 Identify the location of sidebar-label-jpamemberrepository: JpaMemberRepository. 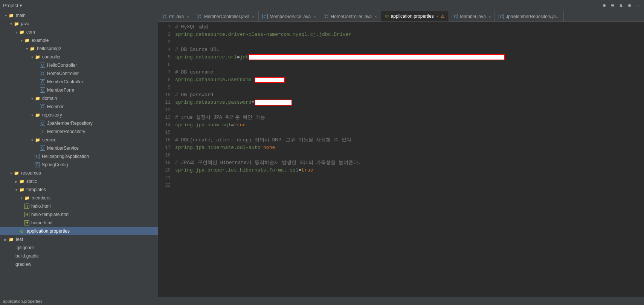
(70, 123).